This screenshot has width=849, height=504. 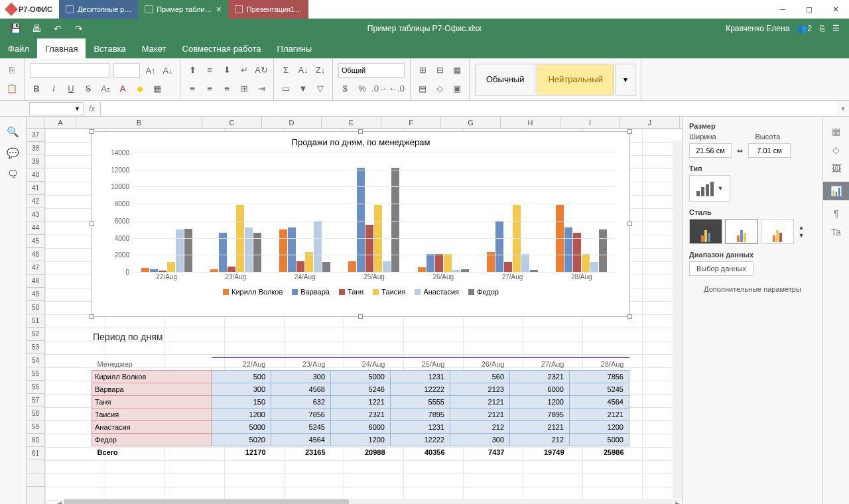 What do you see at coordinates (36, 29) in the screenshot?
I see `print-icon: 🖶` at bounding box center [36, 29].